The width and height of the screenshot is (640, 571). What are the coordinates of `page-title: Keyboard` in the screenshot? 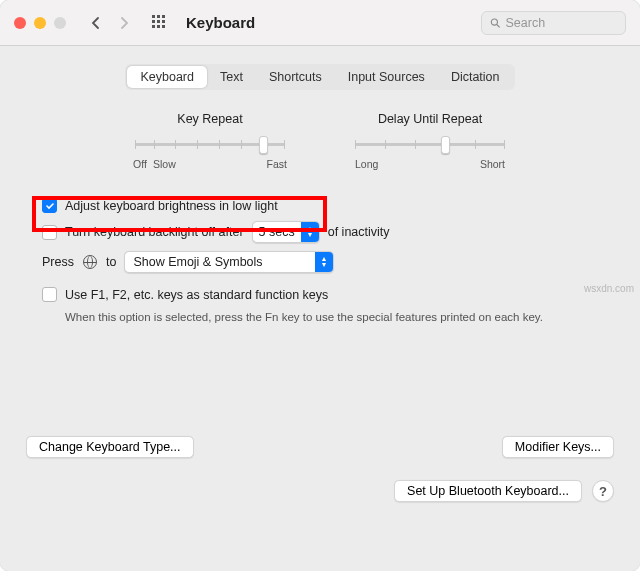 It's located at (220, 22).